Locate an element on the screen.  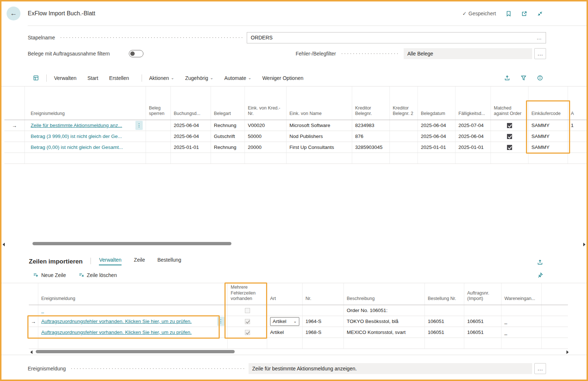
collapse-icon is located at coordinates (540, 14).